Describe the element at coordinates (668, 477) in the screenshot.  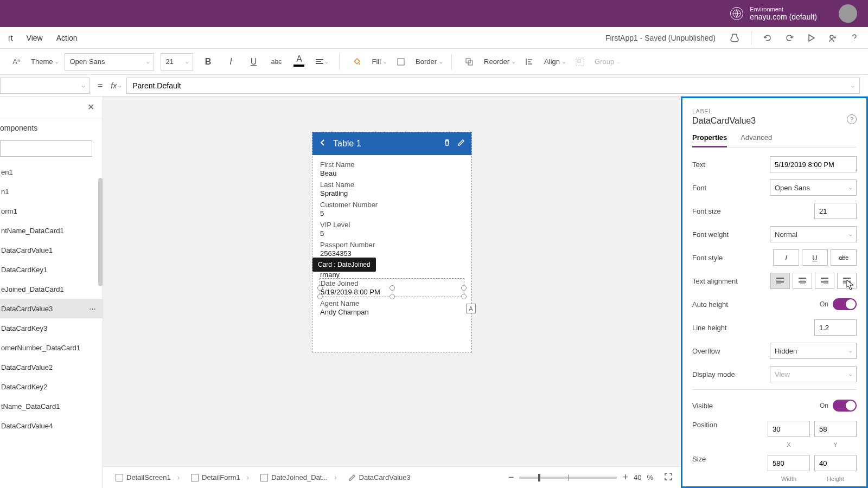
I see `fit-screen-icon` at that location.